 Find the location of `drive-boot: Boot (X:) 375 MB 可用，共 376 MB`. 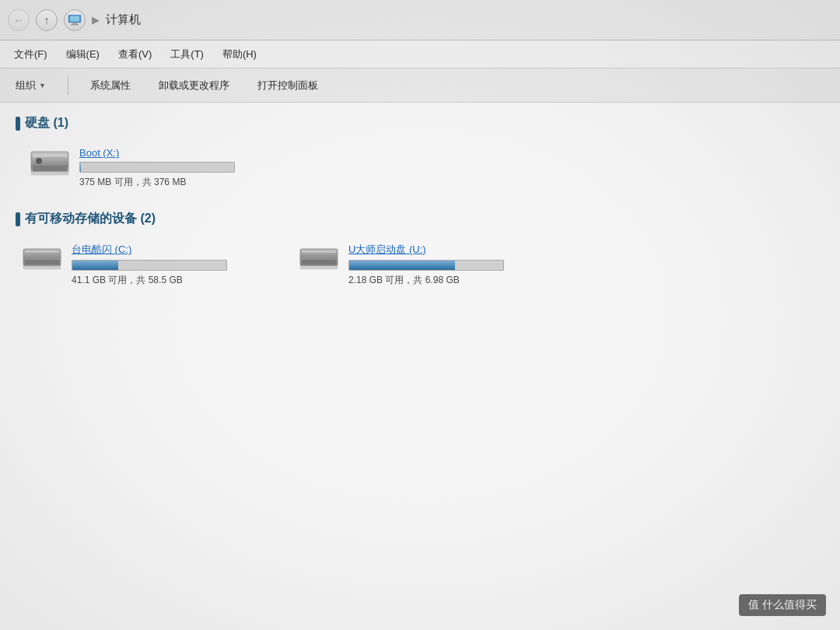

drive-boot: Boot (X:) 375 MB 可用，共 376 MB is located at coordinates (156, 168).